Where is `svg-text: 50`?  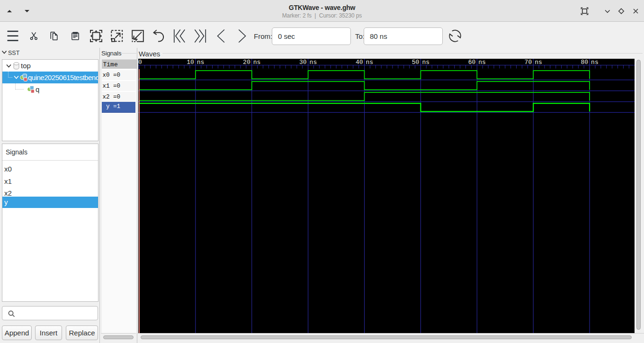
svg-text: 50 is located at coordinates (416, 63).